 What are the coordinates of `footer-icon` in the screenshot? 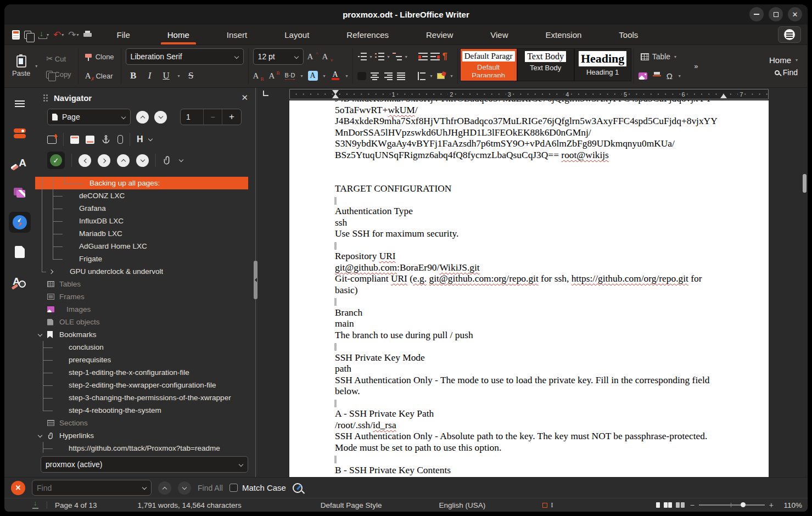 It's located at (90, 139).